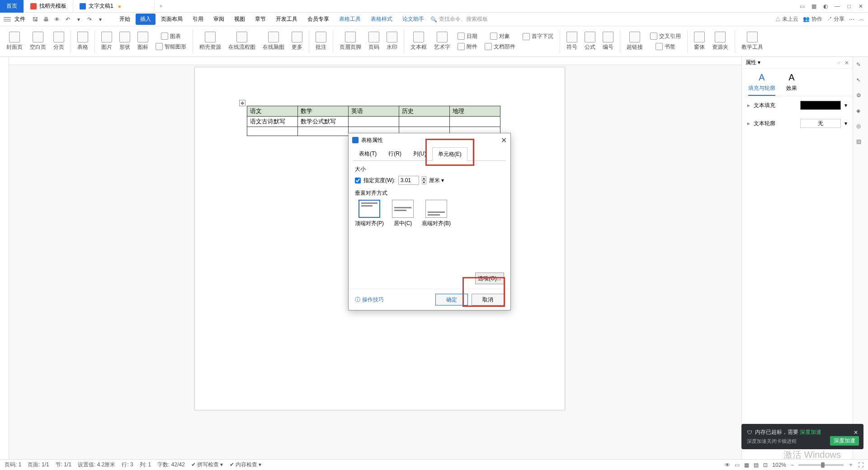  I want to click on add-tab-button: ＋, so click(161, 6).